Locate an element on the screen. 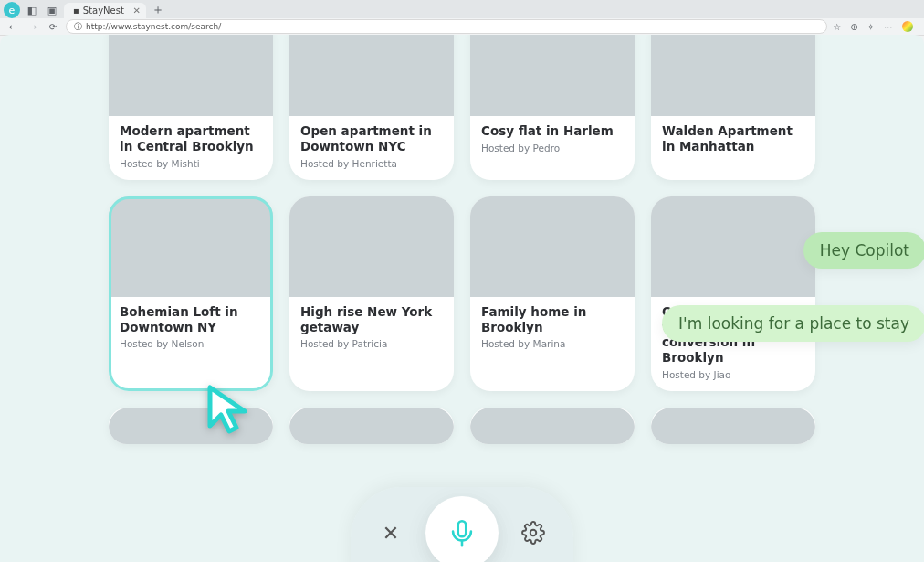 Image resolution: width=924 pixels, height=562 pixels. listing-host: Hosted by Patricia is located at coordinates (372, 344).